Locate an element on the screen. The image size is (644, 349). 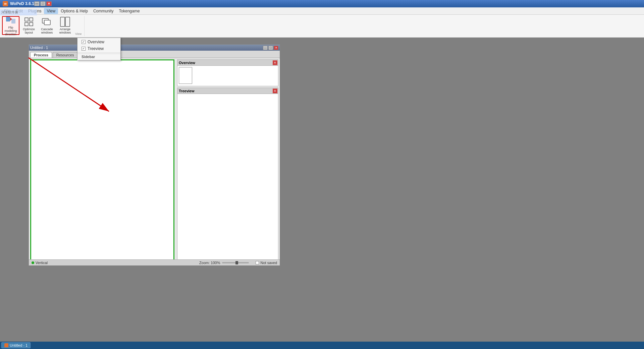
overview-title-text: Overview is located at coordinates (187, 63).